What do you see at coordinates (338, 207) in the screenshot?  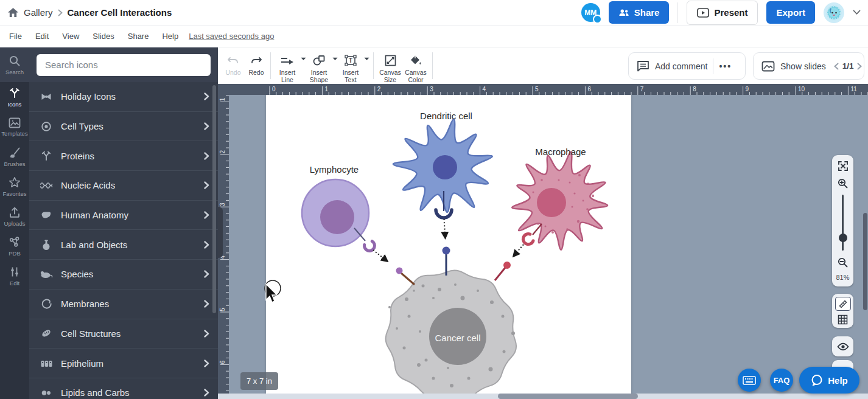 I see `lymphocyte-illustration: Lymphocyte` at bounding box center [338, 207].